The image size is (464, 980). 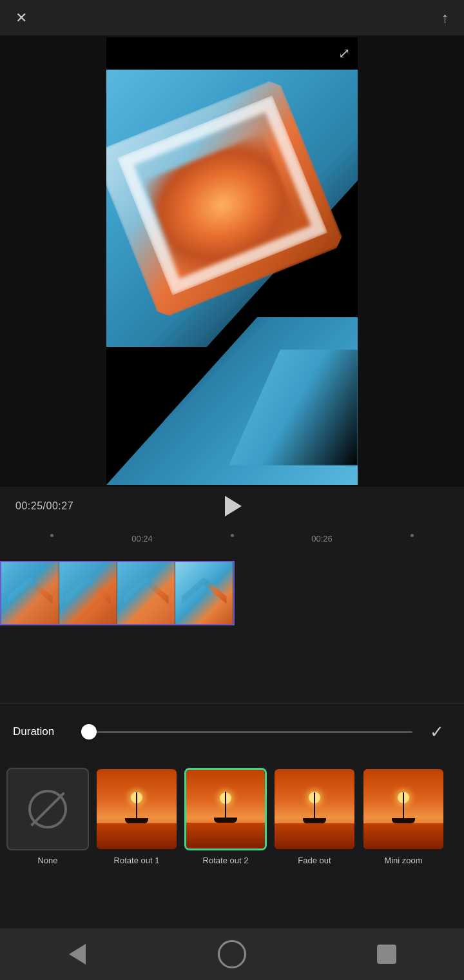 What do you see at coordinates (233, 506) in the screenshot?
I see `play-icon` at bounding box center [233, 506].